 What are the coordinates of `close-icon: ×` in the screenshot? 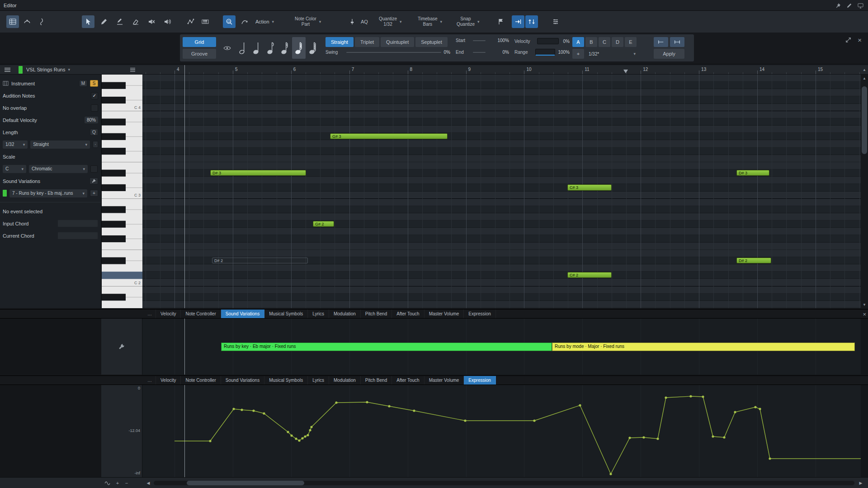 It's located at (864, 314).